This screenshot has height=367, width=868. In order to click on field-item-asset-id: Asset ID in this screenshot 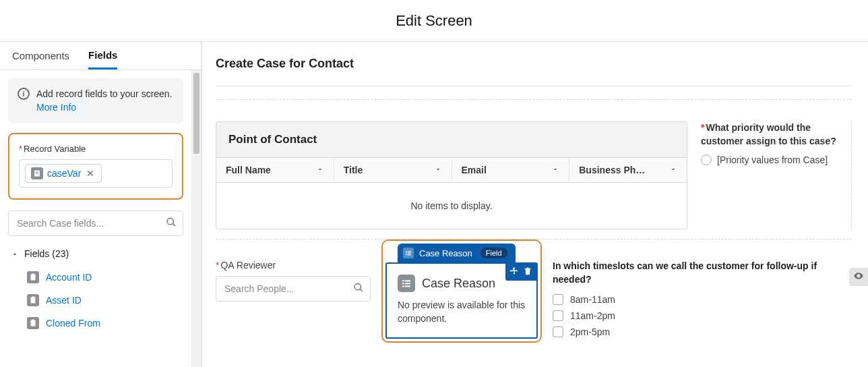, I will do `click(104, 300)`.